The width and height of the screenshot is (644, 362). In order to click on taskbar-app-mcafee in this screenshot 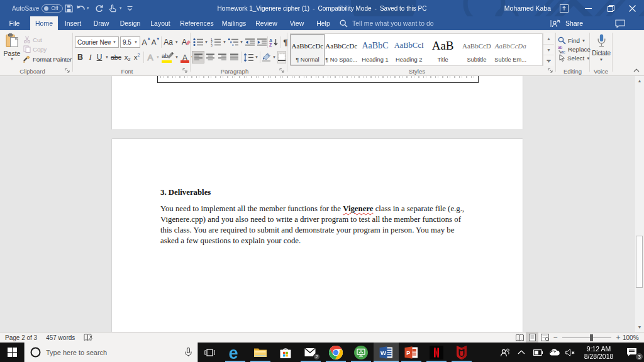, I will do `click(462, 352)`.